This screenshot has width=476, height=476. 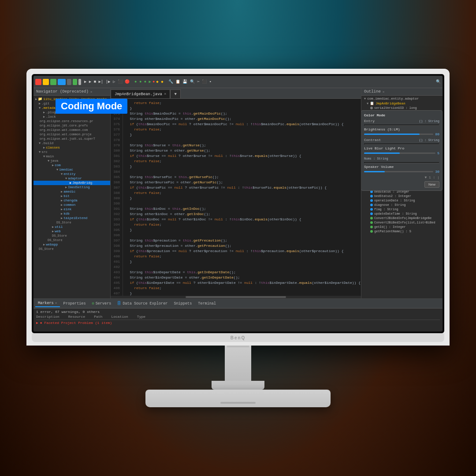 What do you see at coordinates (238, 363) in the screenshot?
I see `monitor-stand-neck` at bounding box center [238, 363].